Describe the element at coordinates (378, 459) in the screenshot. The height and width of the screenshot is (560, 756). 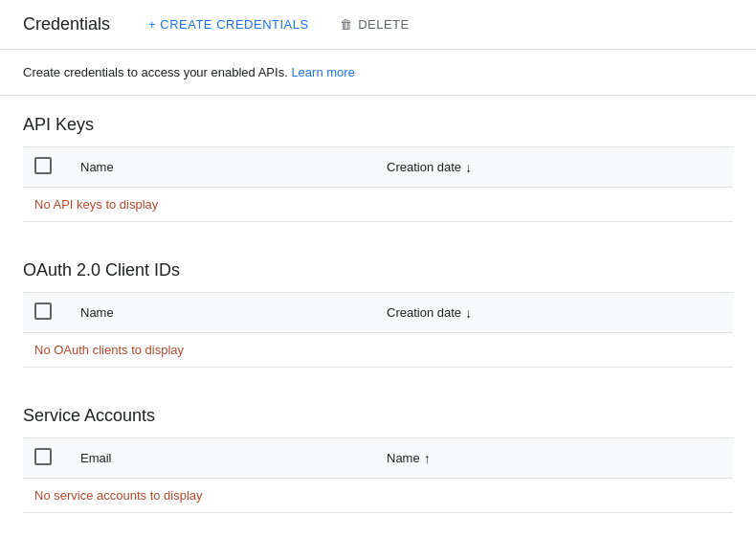
I see `service-accounts-header-row: Email Name ↑` at that location.